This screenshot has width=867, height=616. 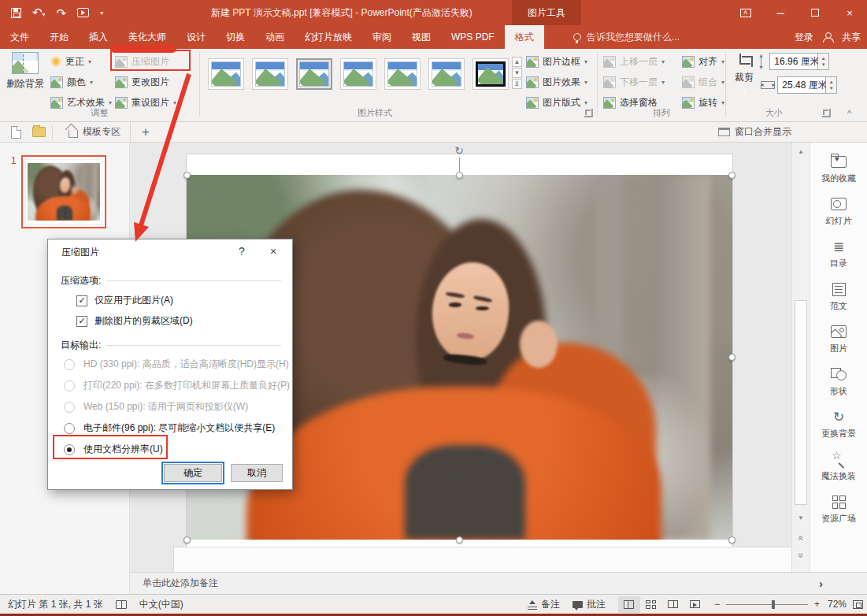 I want to click on resize-handle-top-left, so click(x=187, y=175).